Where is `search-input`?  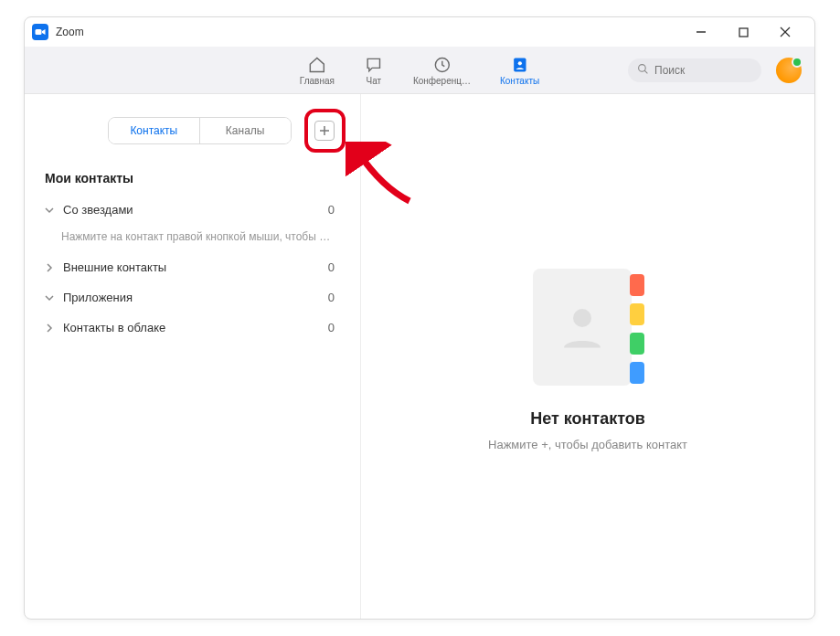
search-input is located at coordinates (704, 70).